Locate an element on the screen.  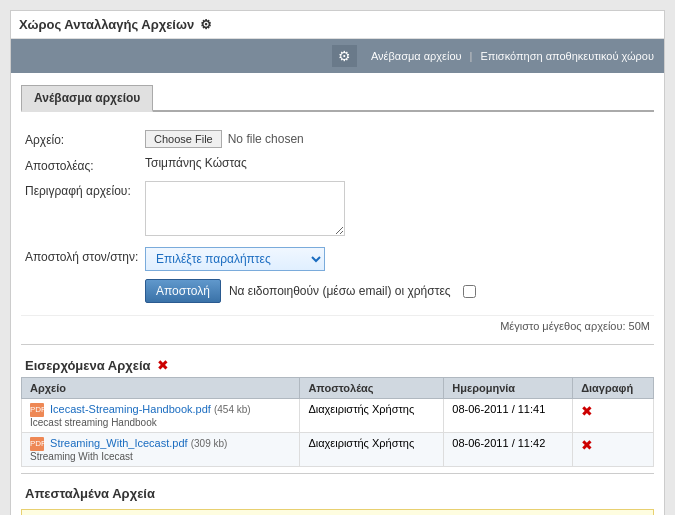
page-title: Χώρος Ανταλλαγής Αρχείων is located at coordinates (106, 24).